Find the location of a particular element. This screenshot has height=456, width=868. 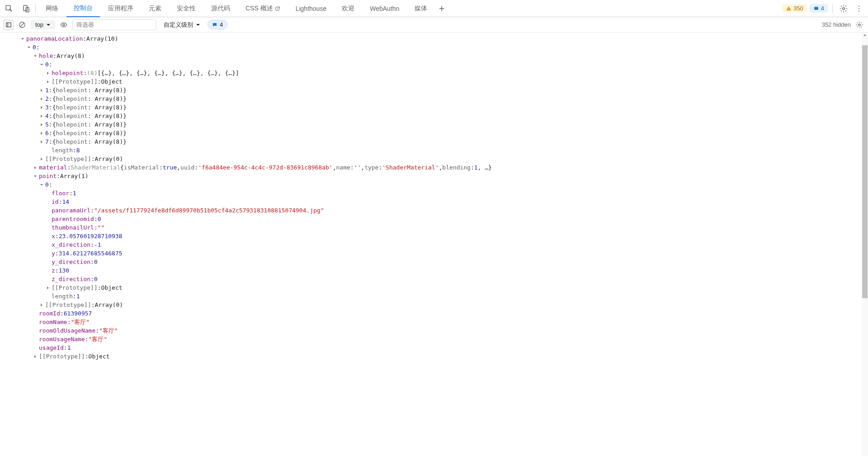

more-icon is located at coordinates (859, 9).